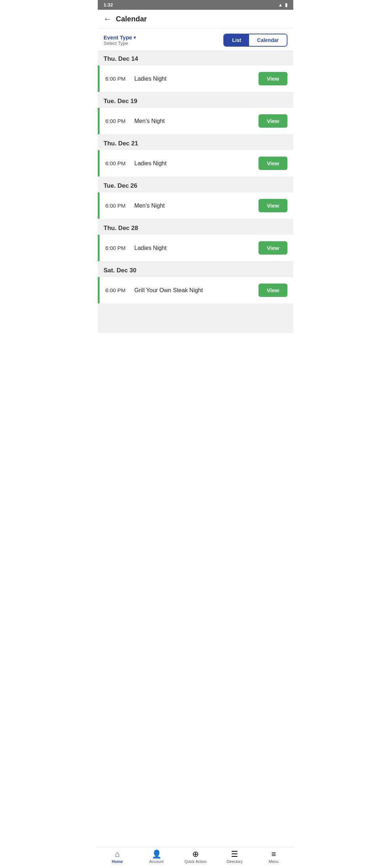  Describe the element at coordinates (117, 854) in the screenshot. I see `home-icon: ⌂` at that location.